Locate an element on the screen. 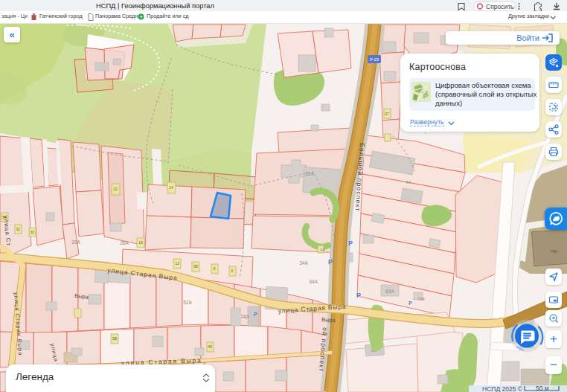  svg-text: 6 is located at coordinates (232, 271).